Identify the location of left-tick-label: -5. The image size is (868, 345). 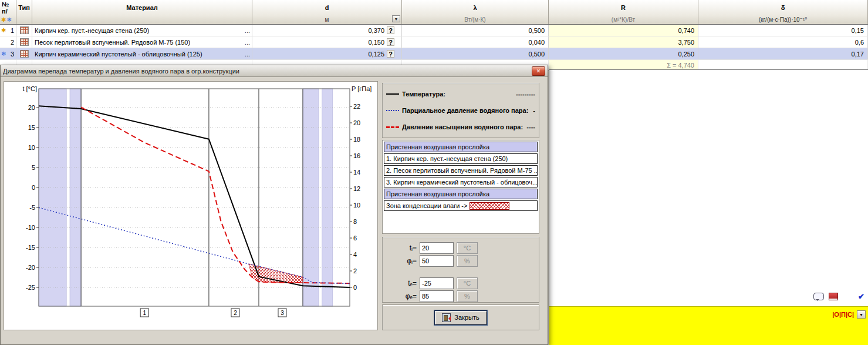
(32, 207).